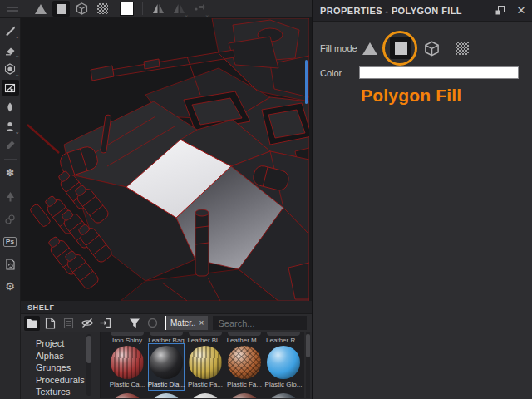 The image size is (532, 399). I want to click on folder-view-button, so click(32, 323).